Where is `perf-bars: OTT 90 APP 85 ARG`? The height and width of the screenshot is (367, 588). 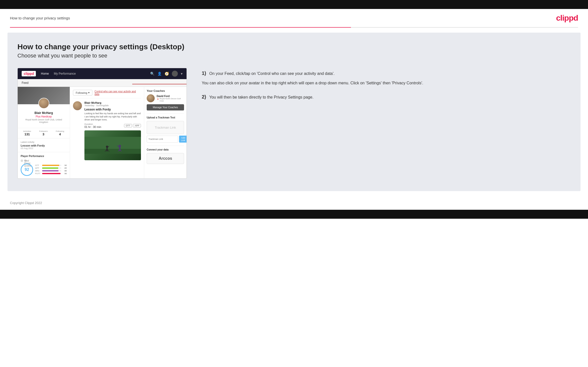
perf-bars: OTT 90 APP 85 ARG is located at coordinates (51, 170).